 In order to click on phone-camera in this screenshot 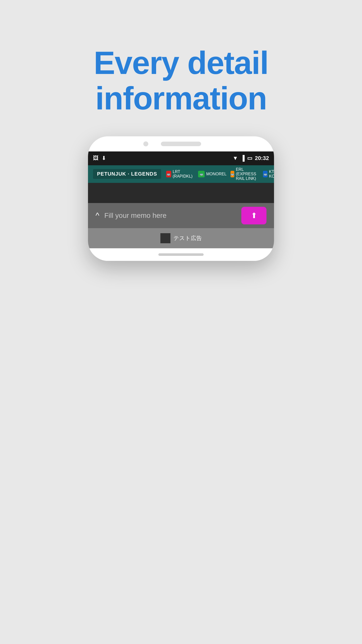, I will do `click(146, 144)`.